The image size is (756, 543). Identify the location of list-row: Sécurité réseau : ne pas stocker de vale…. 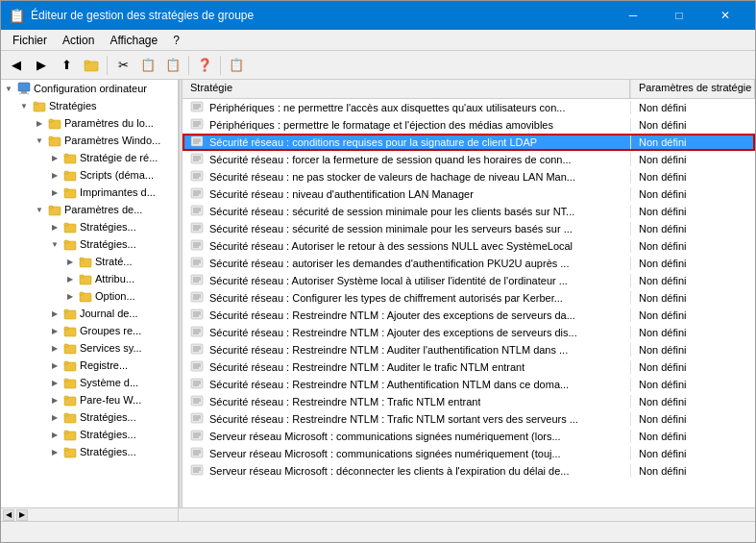
(469, 177).